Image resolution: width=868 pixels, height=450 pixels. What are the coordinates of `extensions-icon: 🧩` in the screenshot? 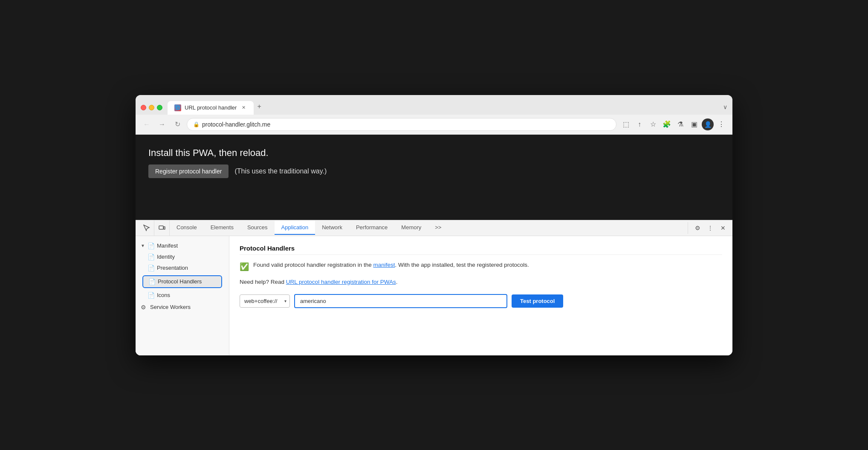 It's located at (667, 124).